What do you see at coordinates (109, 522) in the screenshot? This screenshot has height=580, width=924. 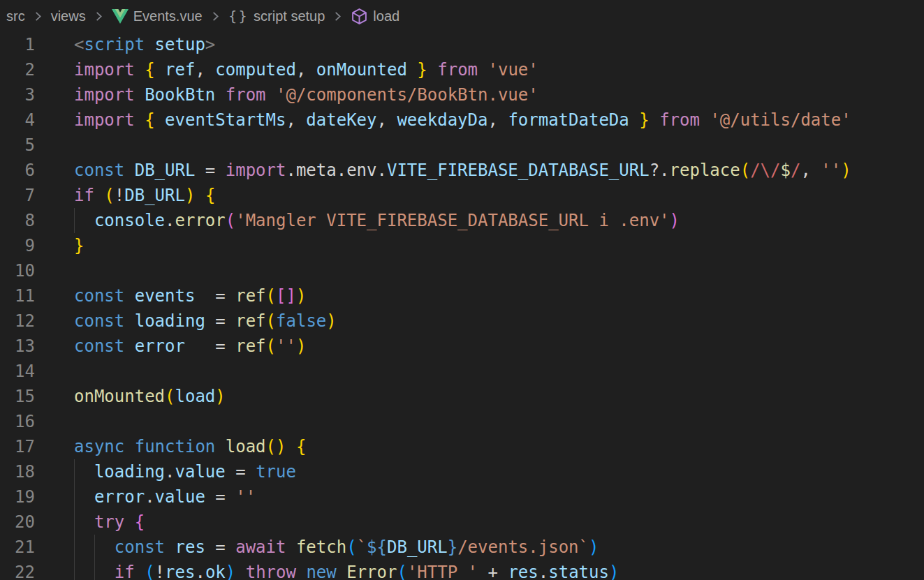 I see `code-text: try {` at bounding box center [109, 522].